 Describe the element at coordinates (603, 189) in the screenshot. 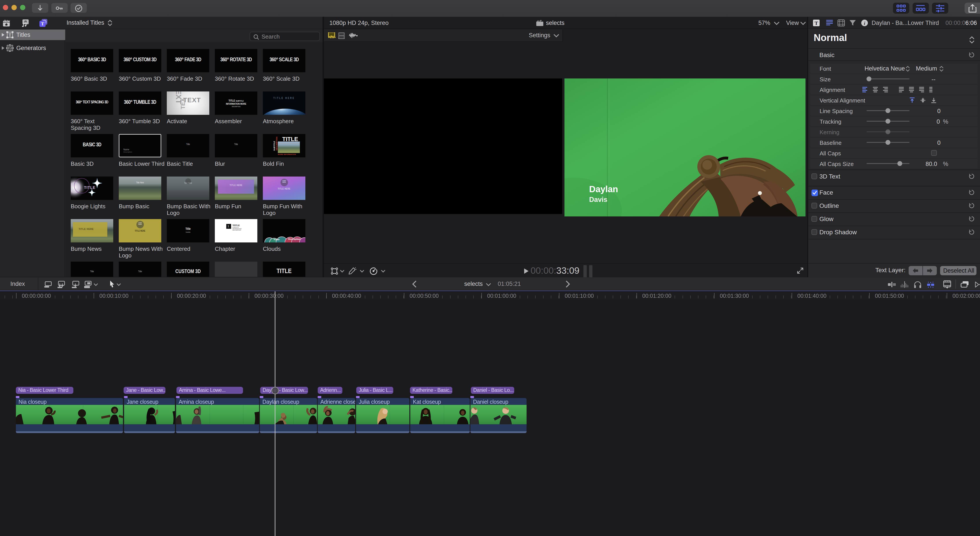

I see `svg-text: Daylan` at that location.